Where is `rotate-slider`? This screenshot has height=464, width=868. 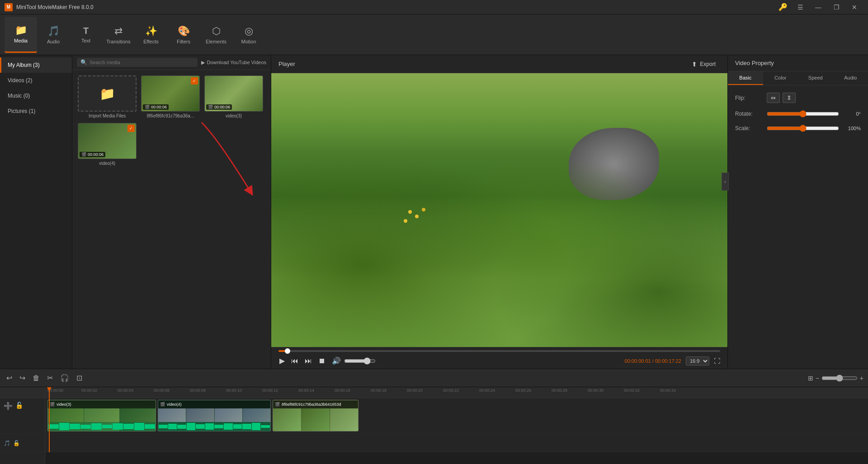
rotate-slider is located at coordinates (803, 114).